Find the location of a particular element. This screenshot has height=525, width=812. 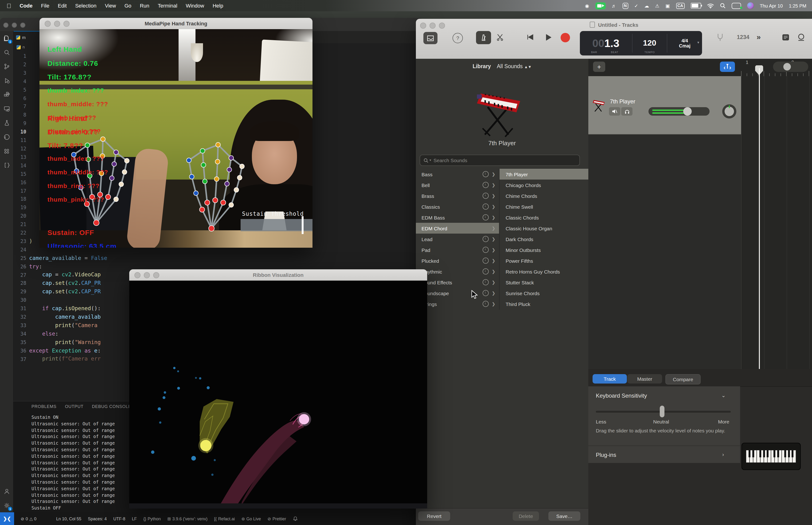

sound-classic-house-organ: Classic House Organ is located at coordinates (544, 228).